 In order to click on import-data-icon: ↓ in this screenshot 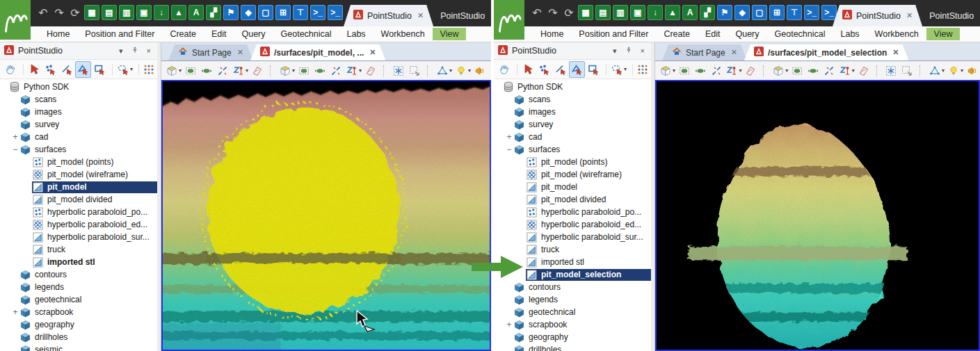, I will do `click(655, 13)`.